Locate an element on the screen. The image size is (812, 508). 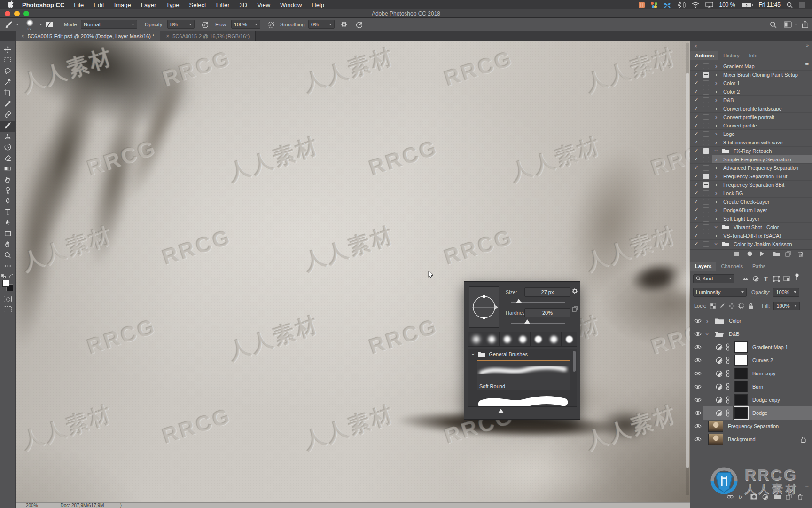
apple-logo-icon is located at coordinates (10, 5).